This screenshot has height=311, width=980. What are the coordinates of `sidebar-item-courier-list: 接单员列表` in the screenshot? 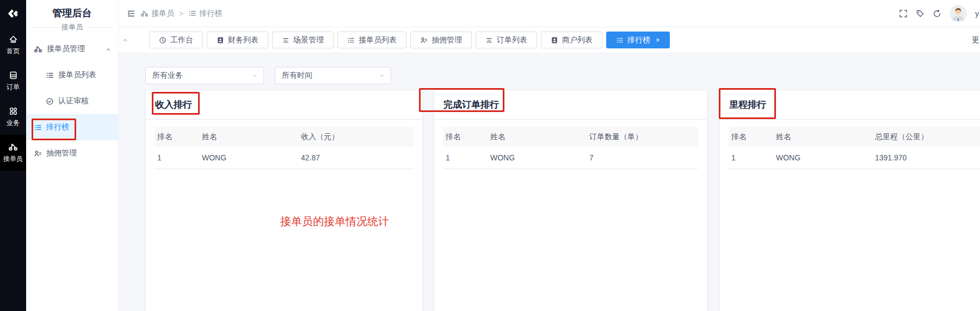 It's located at (72, 75).